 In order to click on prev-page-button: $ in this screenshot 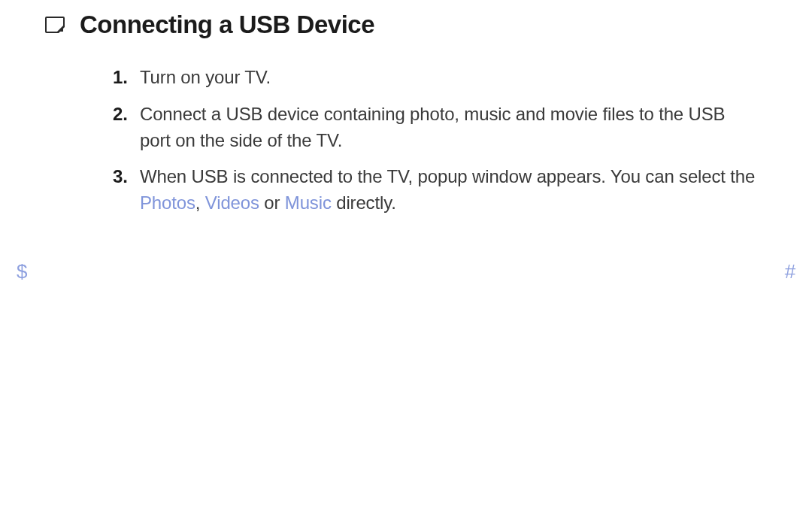, I will do `click(22, 272)`.